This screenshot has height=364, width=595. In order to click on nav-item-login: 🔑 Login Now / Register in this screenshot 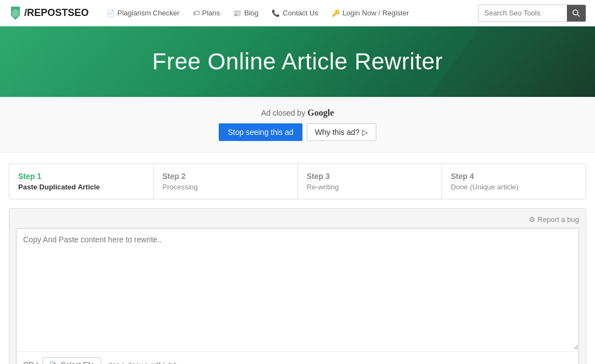, I will do `click(370, 13)`.